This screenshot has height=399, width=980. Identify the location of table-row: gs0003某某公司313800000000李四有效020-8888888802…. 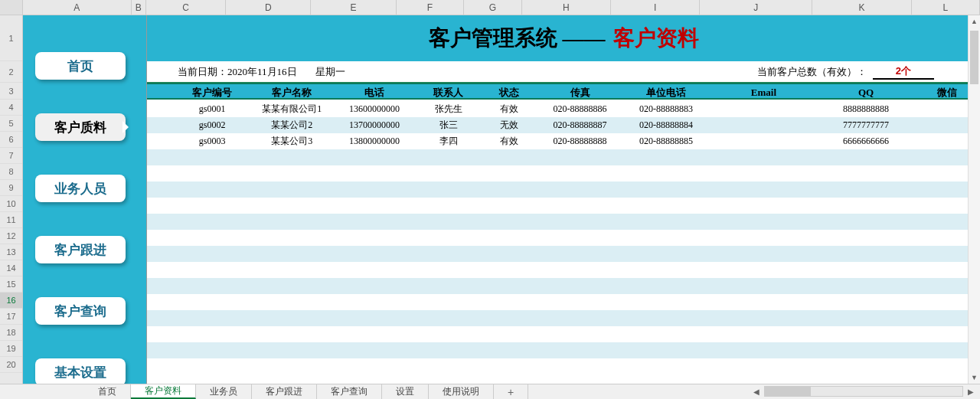
(564, 141).